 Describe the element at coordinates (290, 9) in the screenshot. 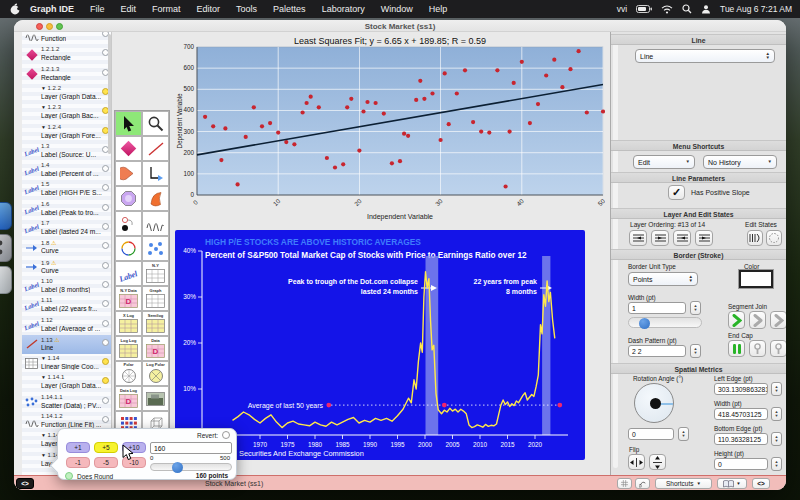

I see `menu-item-palettes: Palettes` at that location.